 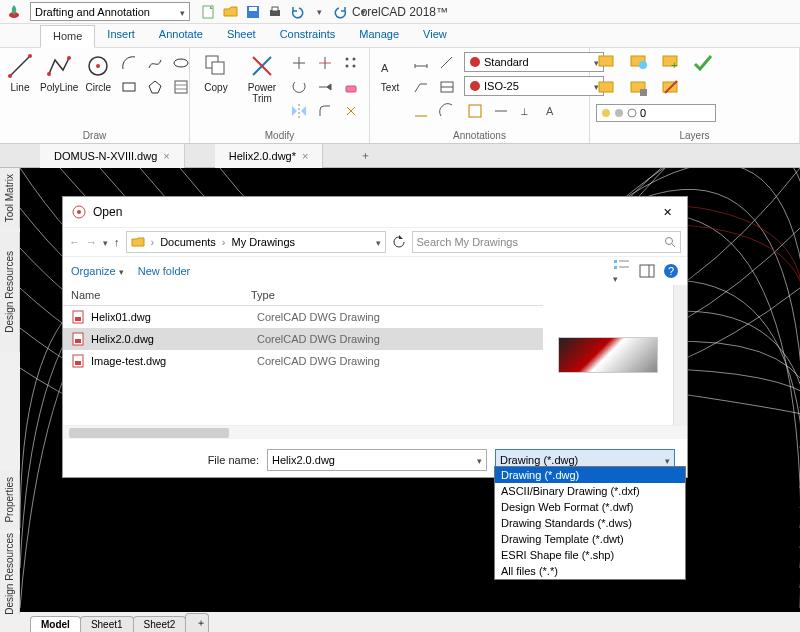 I want to click on save-icon, so click(x=253, y=12).